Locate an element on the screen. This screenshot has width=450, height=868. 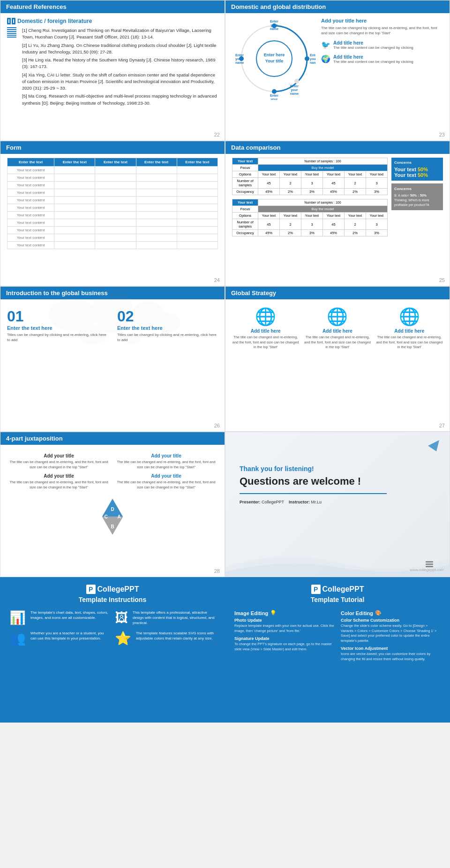
ref-item-5: [5] Ma Cong. Research on multi-objective… is located at coordinates (120, 99).